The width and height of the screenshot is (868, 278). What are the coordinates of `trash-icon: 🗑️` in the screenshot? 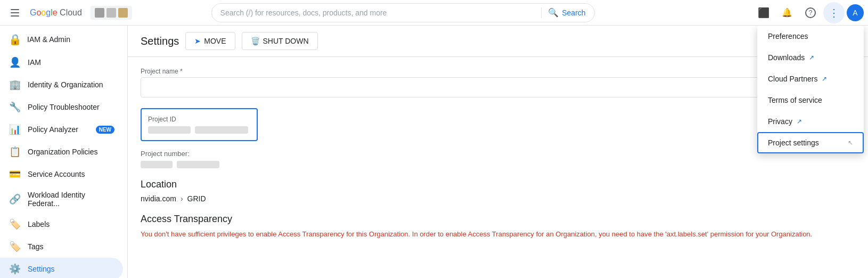 It's located at (256, 41).